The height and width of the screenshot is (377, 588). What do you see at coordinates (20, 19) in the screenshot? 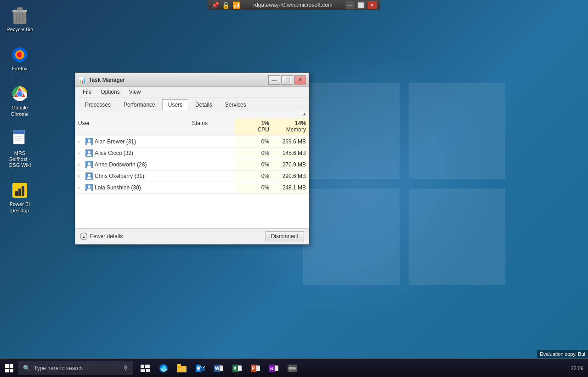
I see `recycle-bin-icon: Recycle Bin` at bounding box center [20, 19].